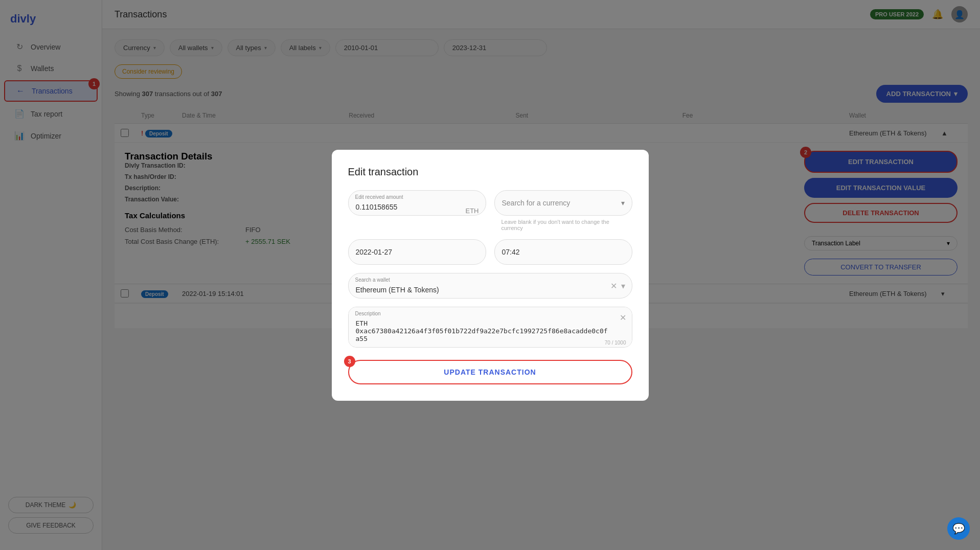 The image size is (980, 550). I want to click on description-count: 70 / 1000, so click(616, 342).